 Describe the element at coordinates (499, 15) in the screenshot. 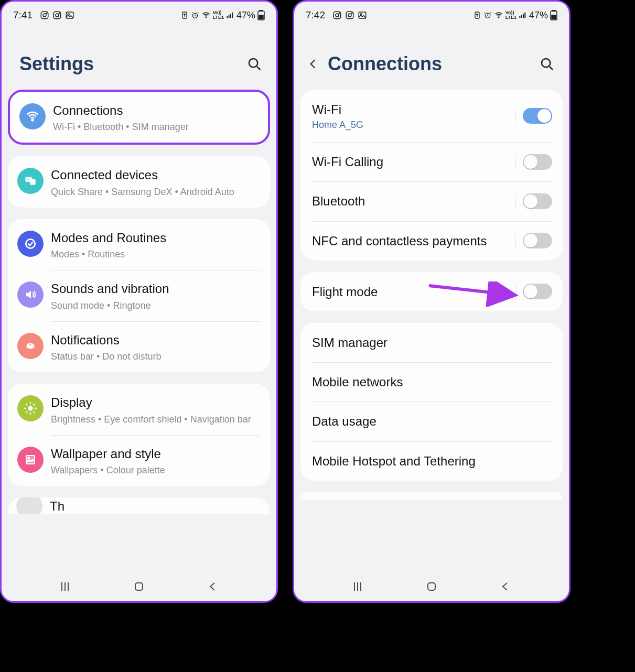

I see `wifi-icon` at that location.